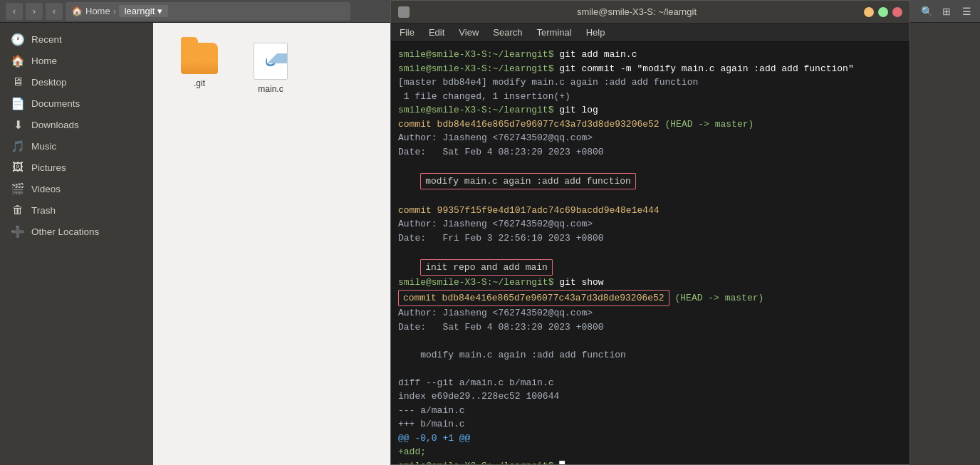 The width and height of the screenshot is (980, 465). What do you see at coordinates (437, 33) in the screenshot?
I see `terminal-menu-edit: Edit` at bounding box center [437, 33].